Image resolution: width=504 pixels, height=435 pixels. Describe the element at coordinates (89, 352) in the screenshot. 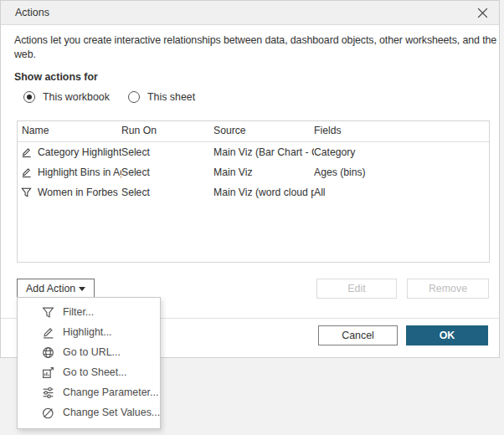

I see `menu-item-go-to-url: Go to URL...` at that location.